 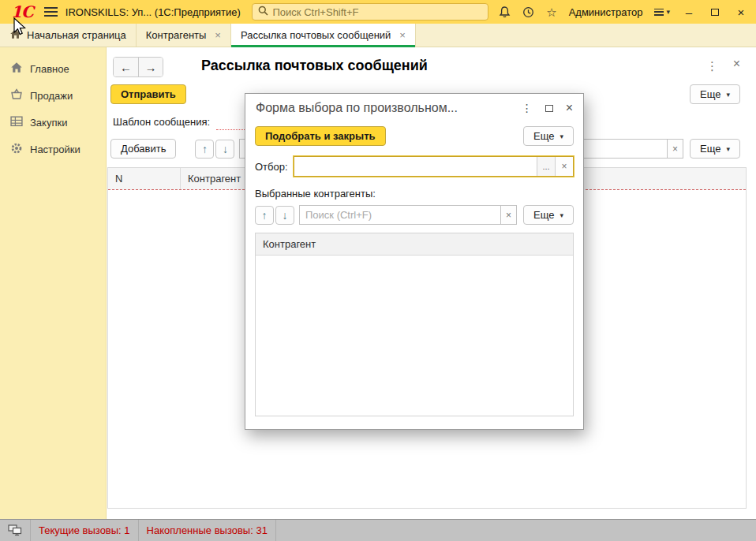 I want to click on dialog-maximize-icon, so click(x=549, y=109).